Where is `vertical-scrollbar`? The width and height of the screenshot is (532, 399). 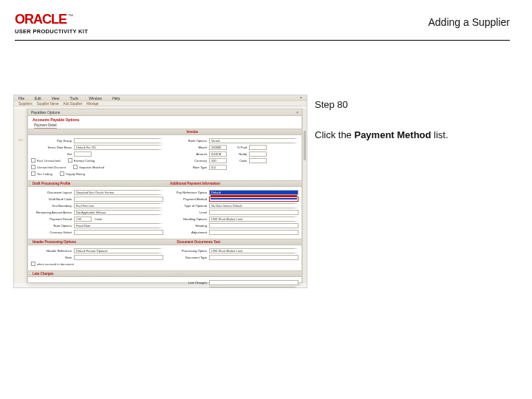 vertical-scrollbar is located at coordinates (304, 196).